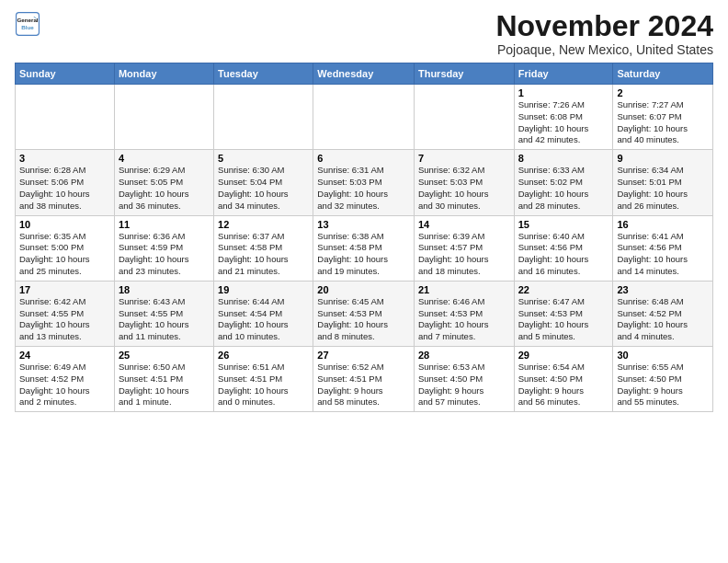  What do you see at coordinates (364, 248) in the screenshot?
I see `calendar-week-2: 10Sunrise: 6:35 AM Sunset: 5:00 PM Dayli…` at bounding box center [364, 248].